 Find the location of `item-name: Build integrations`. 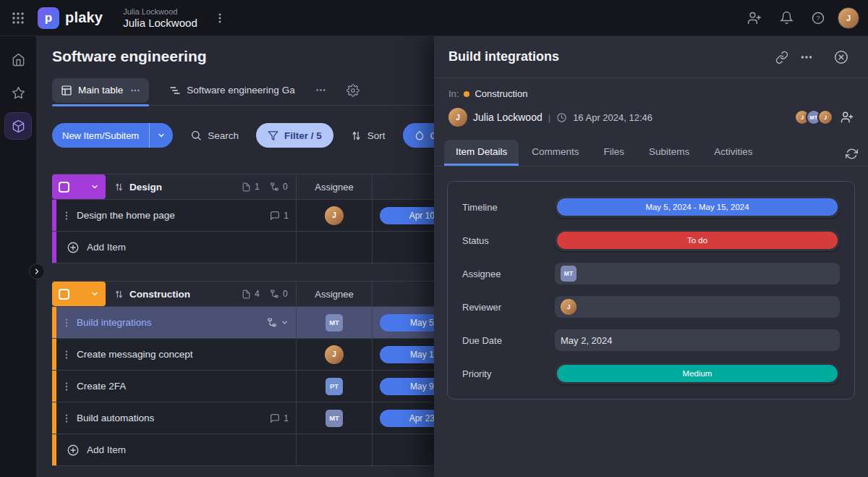

item-name: Build integrations is located at coordinates (114, 323).